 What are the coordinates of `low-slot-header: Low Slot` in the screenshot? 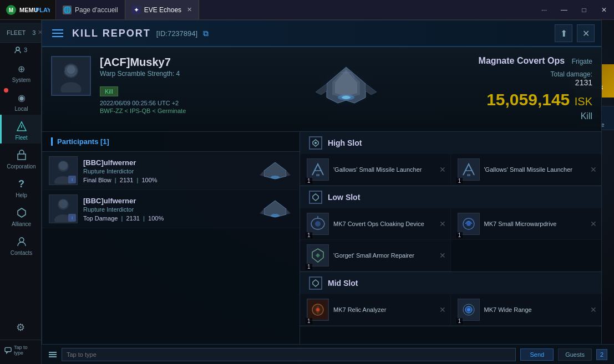 It's located at (450, 197).